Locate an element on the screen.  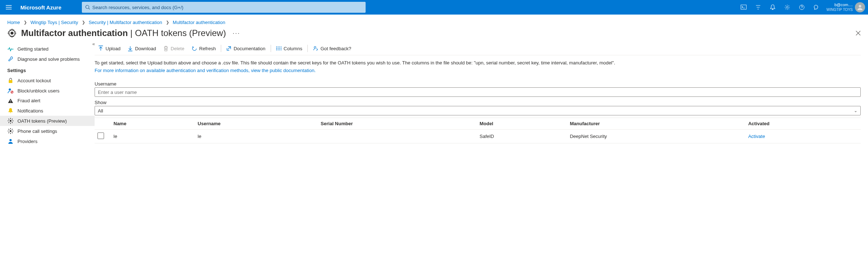
toolbar: Upload Download Delete Refresh Documenta… is located at coordinates (478, 49).